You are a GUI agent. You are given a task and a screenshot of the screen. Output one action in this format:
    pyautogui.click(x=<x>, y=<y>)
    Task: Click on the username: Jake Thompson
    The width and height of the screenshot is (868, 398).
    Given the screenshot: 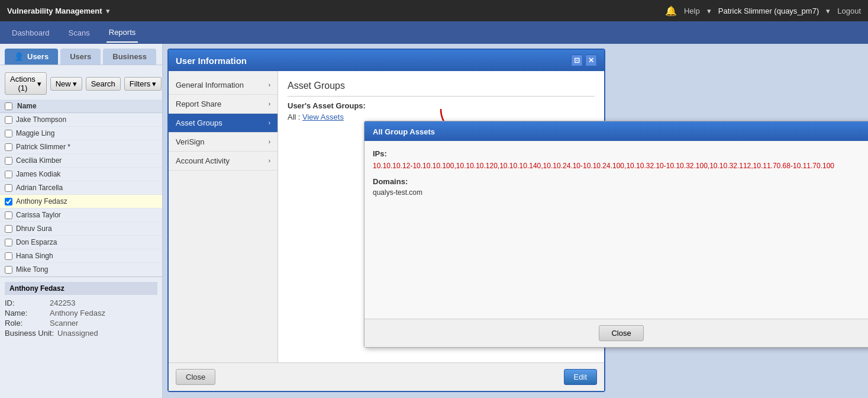 What is the action you would take?
    pyautogui.click(x=41, y=120)
    